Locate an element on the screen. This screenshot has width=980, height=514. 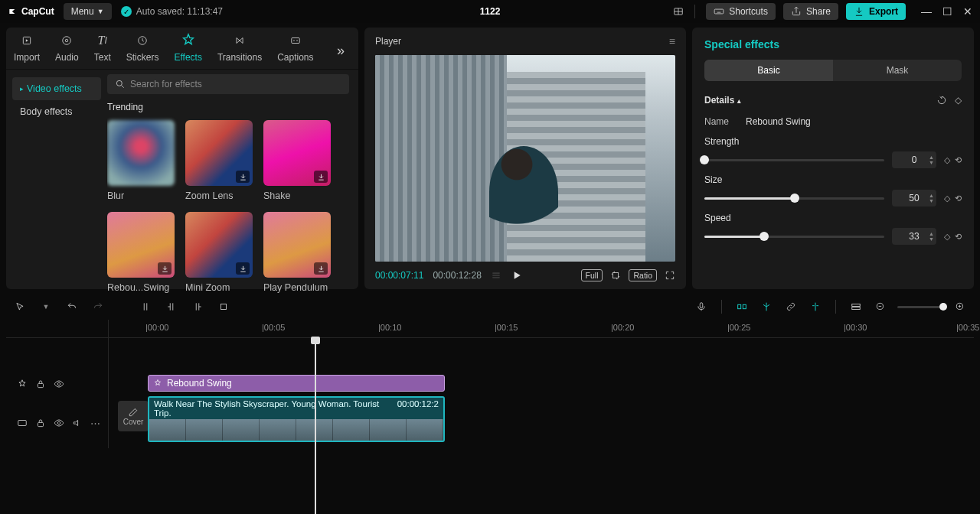
full-button: Full is located at coordinates (593, 275).